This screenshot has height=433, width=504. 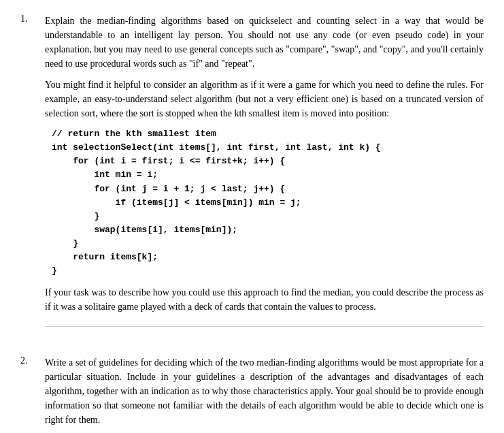 I want to click on question-1-para-1: Explain the median-finding algorithms ba…, so click(x=264, y=42).